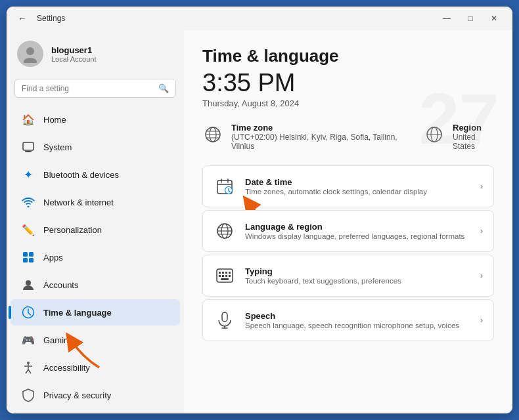 The width and height of the screenshot is (519, 420). What do you see at coordinates (28, 285) in the screenshot?
I see `accounts-icon` at bounding box center [28, 285].